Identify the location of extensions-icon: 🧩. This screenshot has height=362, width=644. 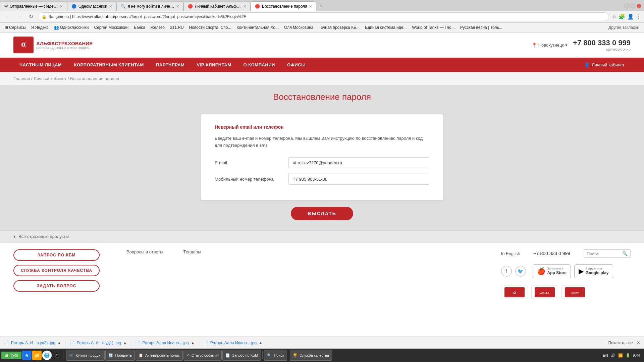
(622, 17).